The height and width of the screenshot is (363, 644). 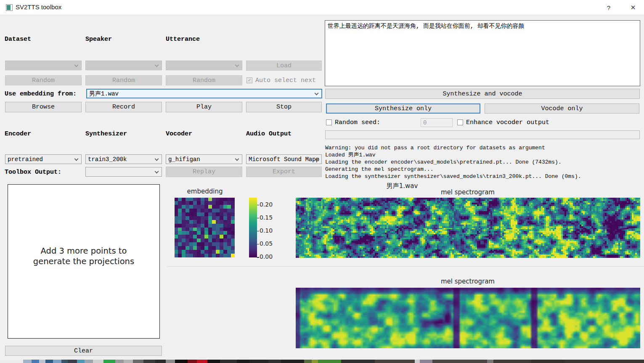 What do you see at coordinates (468, 281) in the screenshot?
I see `mel-bottom-title: mel spectrogram` at bounding box center [468, 281].